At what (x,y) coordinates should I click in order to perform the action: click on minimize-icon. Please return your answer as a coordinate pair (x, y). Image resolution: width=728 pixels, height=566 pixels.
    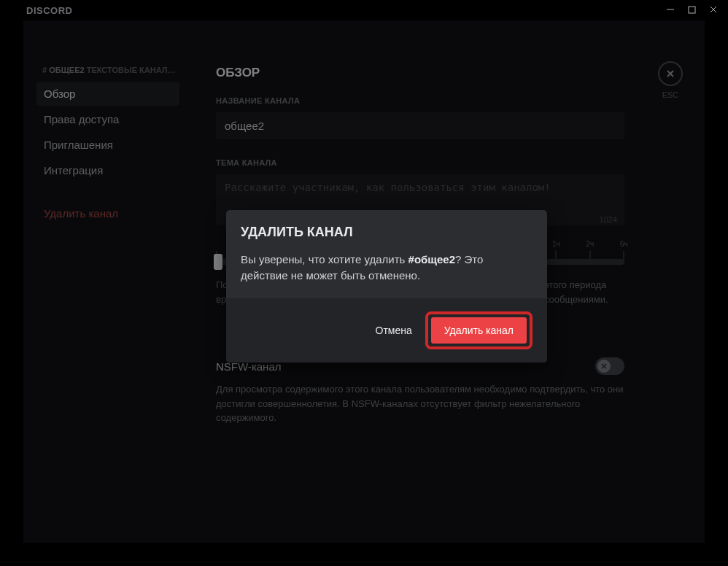
    Looking at the image, I should click on (670, 10).